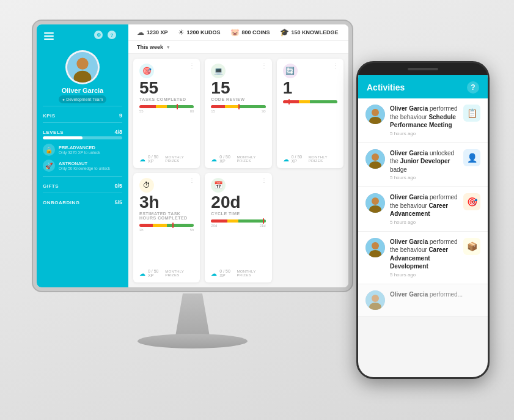  I want to click on card-cycletime-label: CYCLE TIME, so click(238, 214).